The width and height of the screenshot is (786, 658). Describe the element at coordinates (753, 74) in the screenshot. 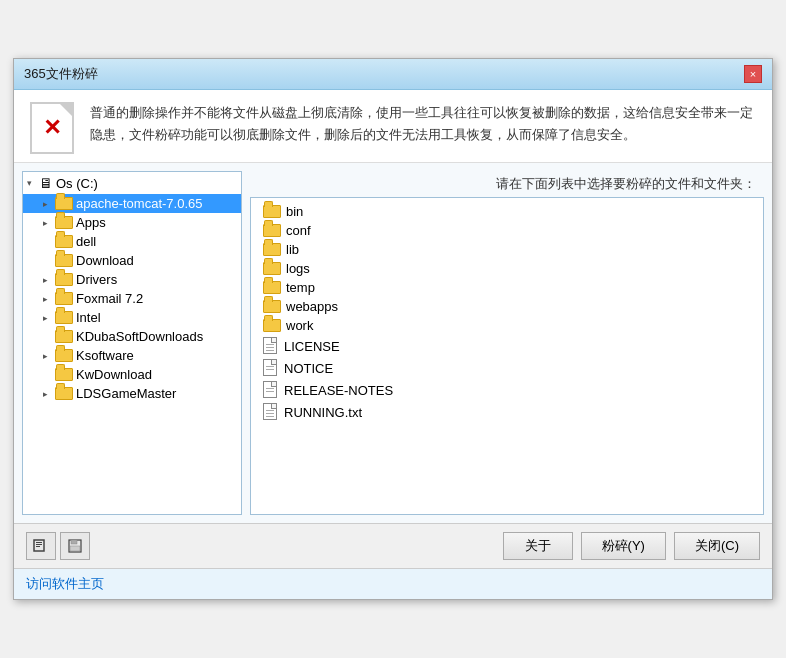

I see `close-window-button: ×` at that location.